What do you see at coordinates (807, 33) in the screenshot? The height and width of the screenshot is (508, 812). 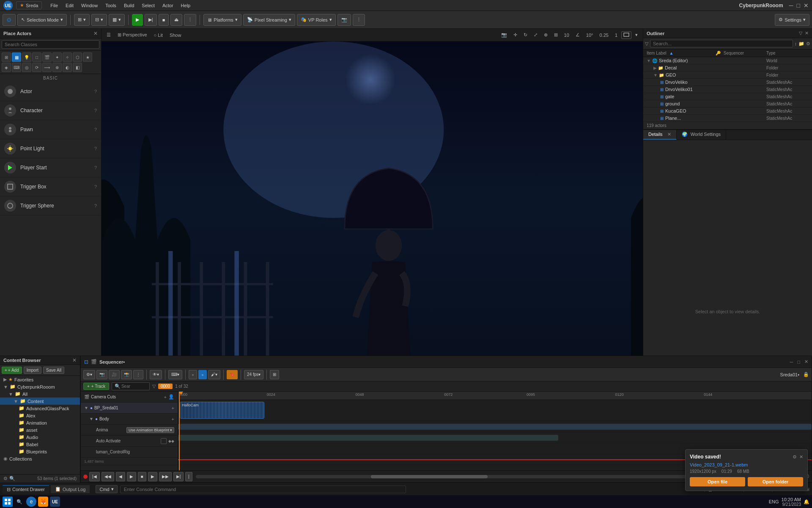 I see `outliner-close-btn: ✕` at bounding box center [807, 33].